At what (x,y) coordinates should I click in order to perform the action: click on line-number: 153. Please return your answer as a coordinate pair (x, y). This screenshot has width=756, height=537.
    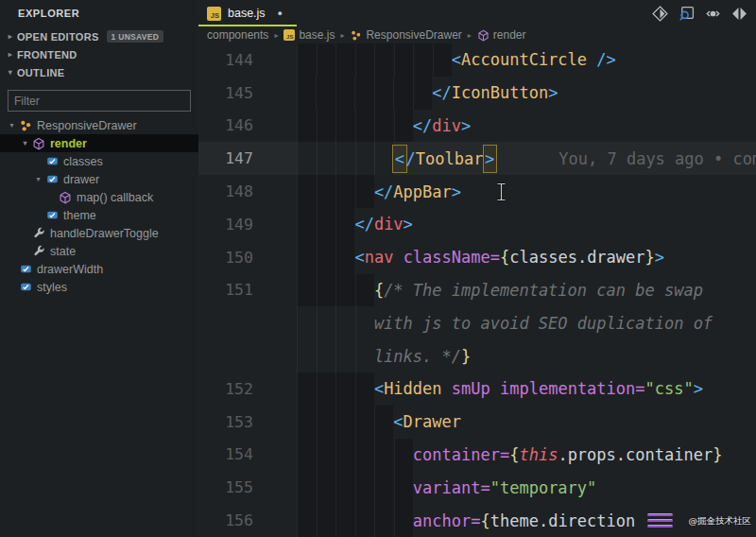
    Looking at the image, I should click on (248, 422).